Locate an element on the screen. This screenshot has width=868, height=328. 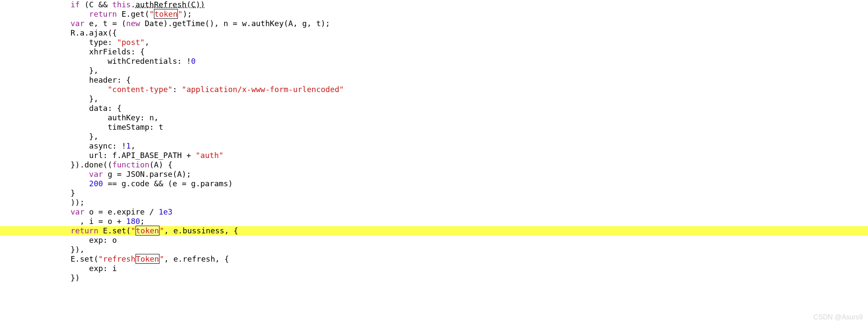
token-und: authRefresh(C)) is located at coordinates (170, 4).